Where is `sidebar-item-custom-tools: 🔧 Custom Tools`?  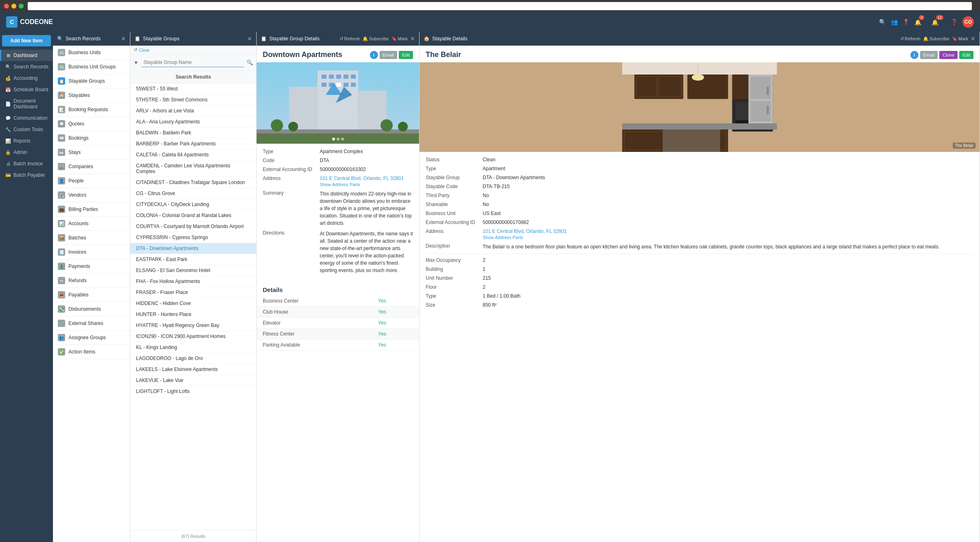 sidebar-item-custom-tools: 🔧 Custom Tools is located at coordinates (26, 129).